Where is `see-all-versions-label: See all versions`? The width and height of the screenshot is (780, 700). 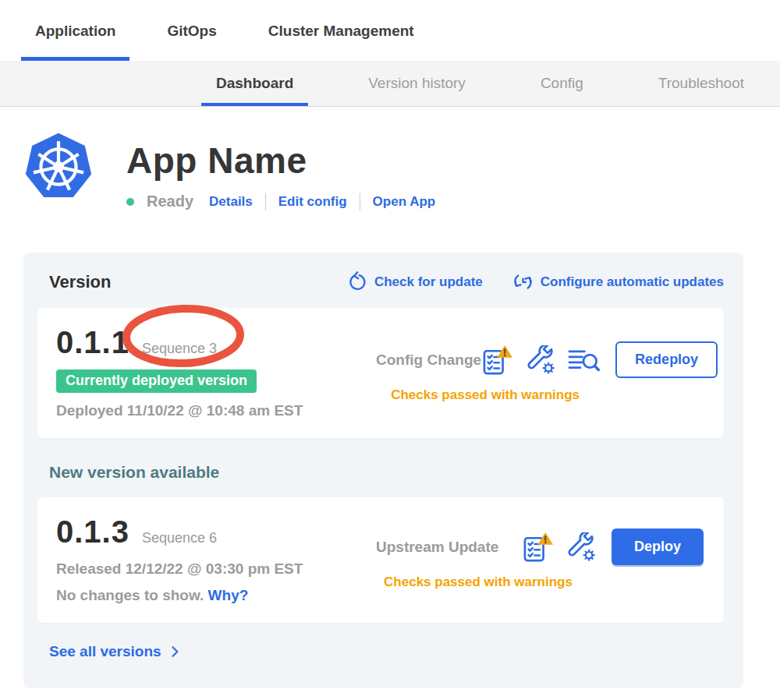
see-all-versions-label: See all versions is located at coordinates (105, 652).